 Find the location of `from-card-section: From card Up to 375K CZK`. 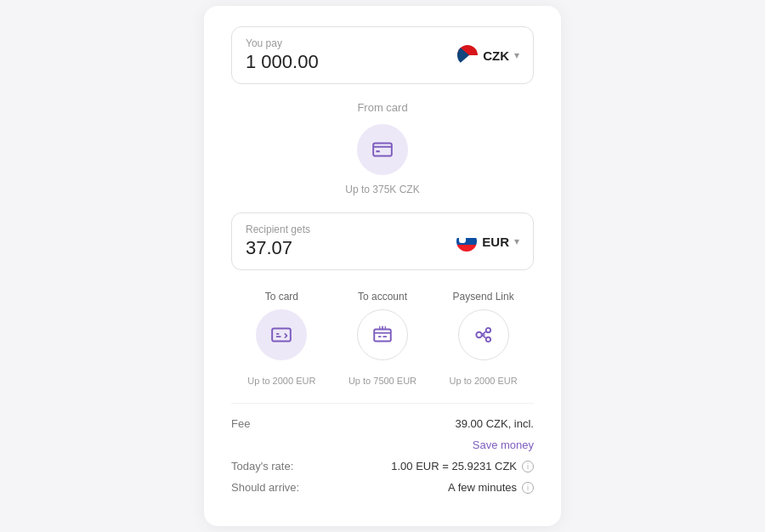

from-card-section: From card Up to 375K CZK is located at coordinates (382, 148).